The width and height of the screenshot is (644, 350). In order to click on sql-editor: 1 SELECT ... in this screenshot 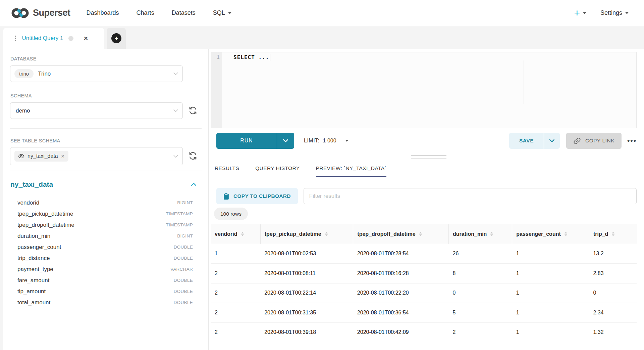, I will do `click(424, 90)`.